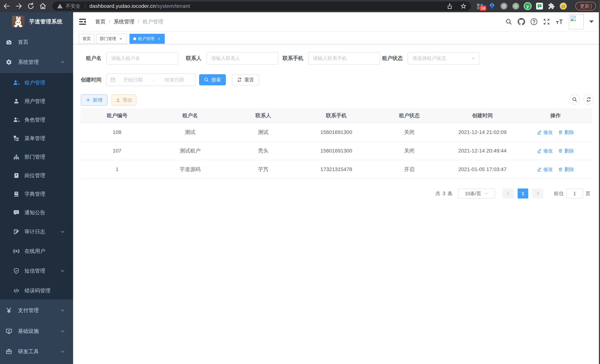  Describe the element at coordinates (16, 176) in the screenshot. I see `post-badge-icon` at that location.